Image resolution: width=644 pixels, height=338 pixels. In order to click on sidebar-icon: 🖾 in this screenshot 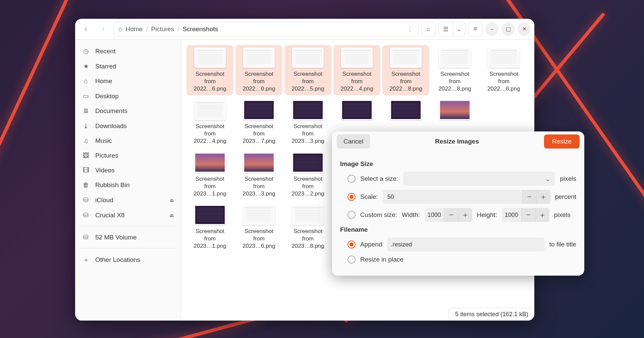, I will do `click(86, 156)`.